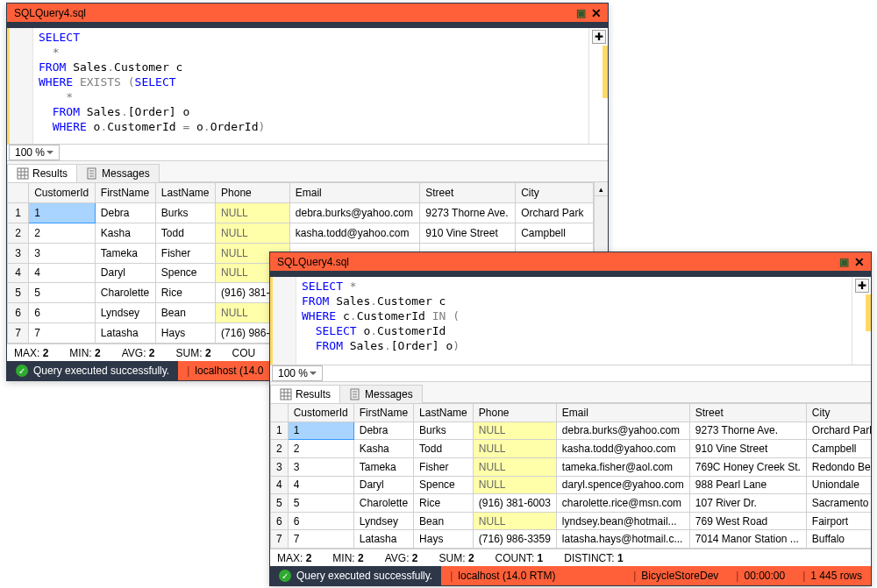  Describe the element at coordinates (838, 521) in the screenshot. I see `cell: Fairport` at that location.